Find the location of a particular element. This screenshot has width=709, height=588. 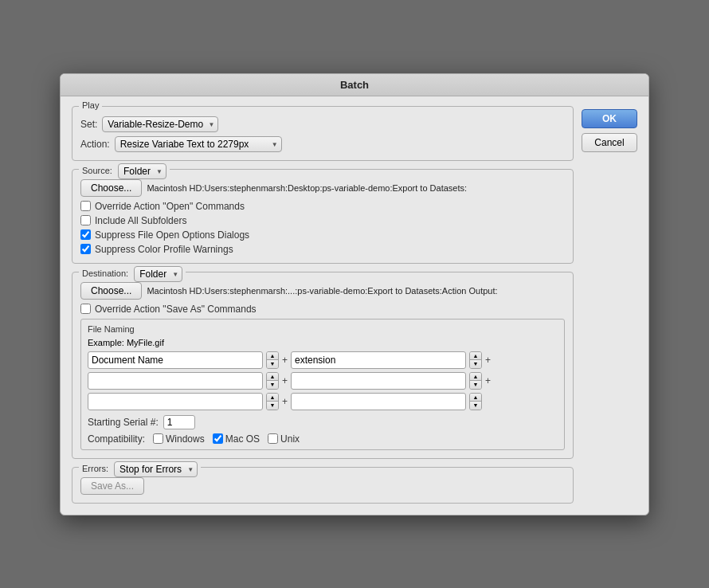

include-subfolders-row: Include All Subfolders is located at coordinates (323, 221).